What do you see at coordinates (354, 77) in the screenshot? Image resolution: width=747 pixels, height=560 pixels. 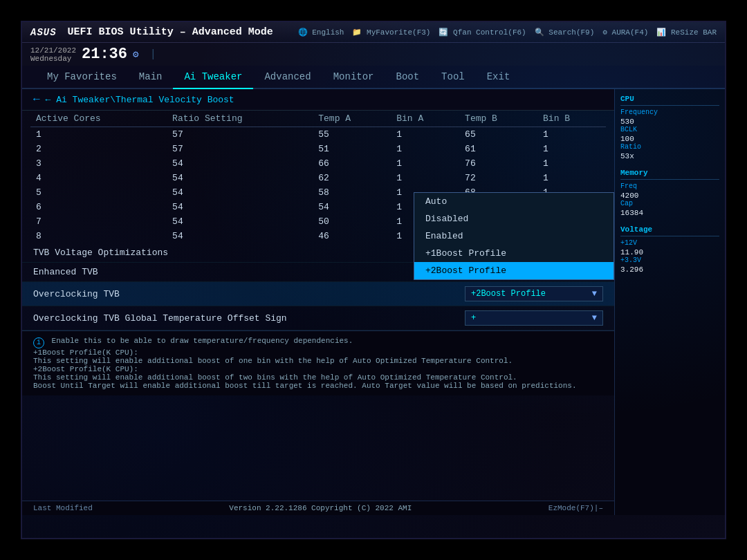 I see `nav-monitor: Monitor` at bounding box center [354, 77].